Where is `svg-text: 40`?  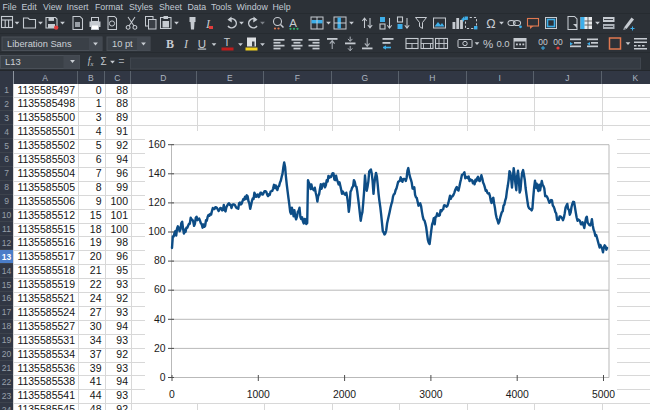
svg-text: 40 is located at coordinates (160, 320).